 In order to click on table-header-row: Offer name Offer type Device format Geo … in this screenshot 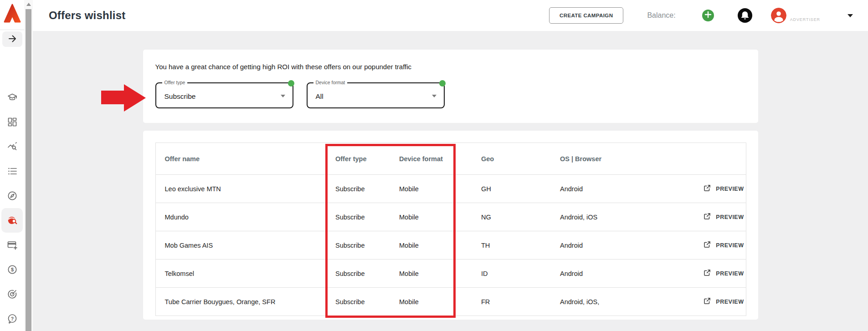, I will do `click(451, 159)`.